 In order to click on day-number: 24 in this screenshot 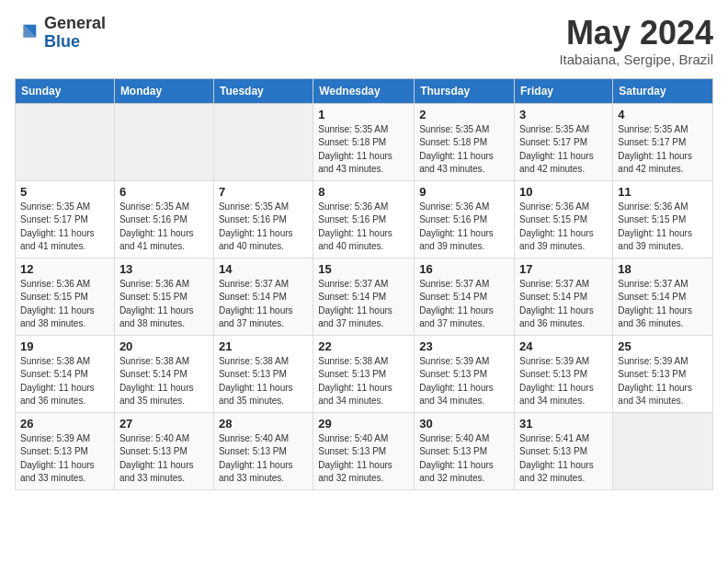, I will do `click(563, 346)`.